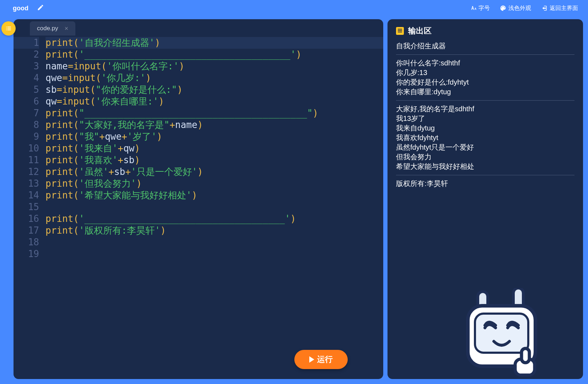  Describe the element at coordinates (21, 9) in the screenshot. I see `project-title: good` at that location.